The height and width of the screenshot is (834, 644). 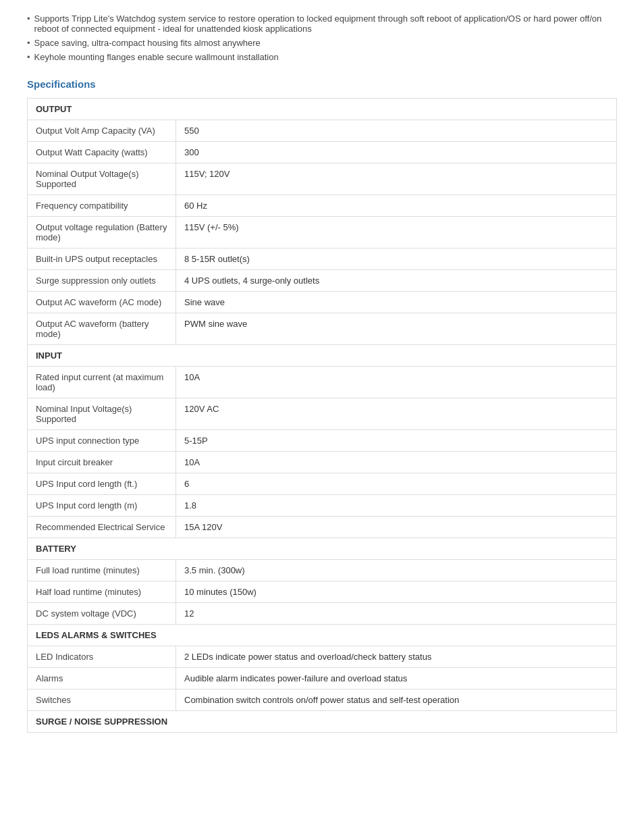 What do you see at coordinates (102, 527) in the screenshot?
I see `label-cell-1-6: Recommended Electrical Service` at bounding box center [102, 527].